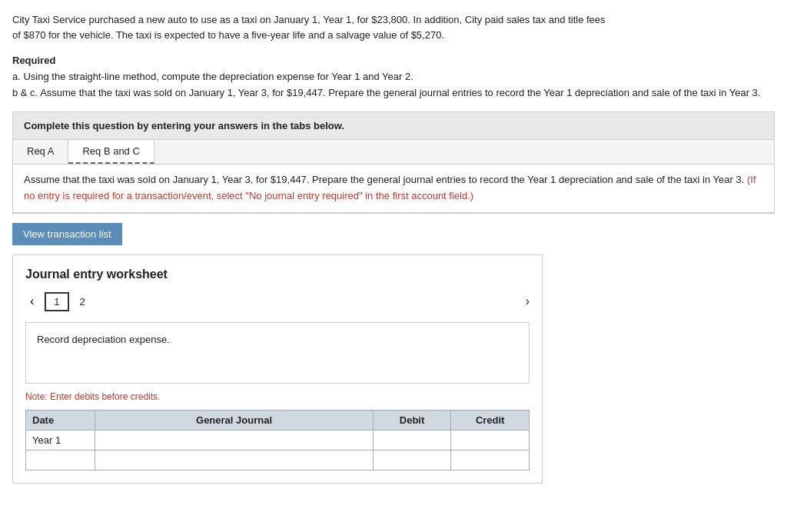 The height and width of the screenshot is (532, 787). I want to click on row1-debit, so click(412, 440).